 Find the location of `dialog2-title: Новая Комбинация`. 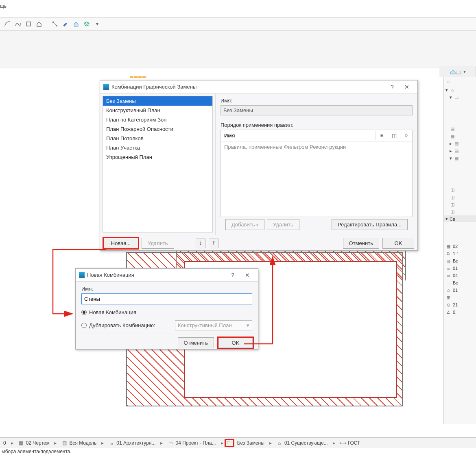

dialog2-title: Новая Комбинация is located at coordinates (156, 275).